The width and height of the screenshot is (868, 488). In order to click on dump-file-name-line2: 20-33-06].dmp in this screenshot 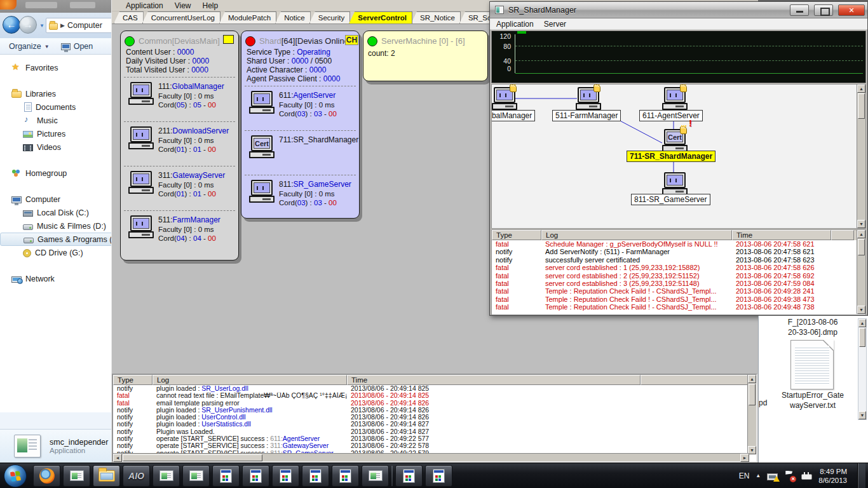, I will do `click(813, 332)`.